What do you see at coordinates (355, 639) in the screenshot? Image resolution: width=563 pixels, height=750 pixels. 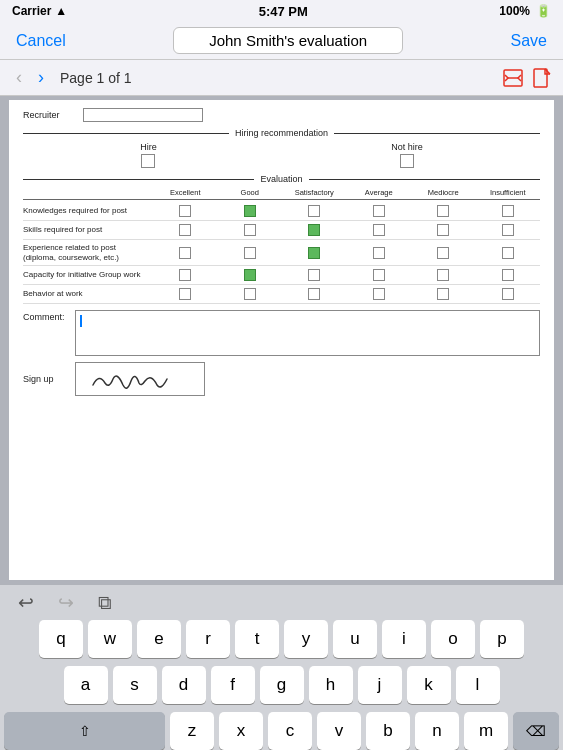 I see `key-u: u` at bounding box center [355, 639].